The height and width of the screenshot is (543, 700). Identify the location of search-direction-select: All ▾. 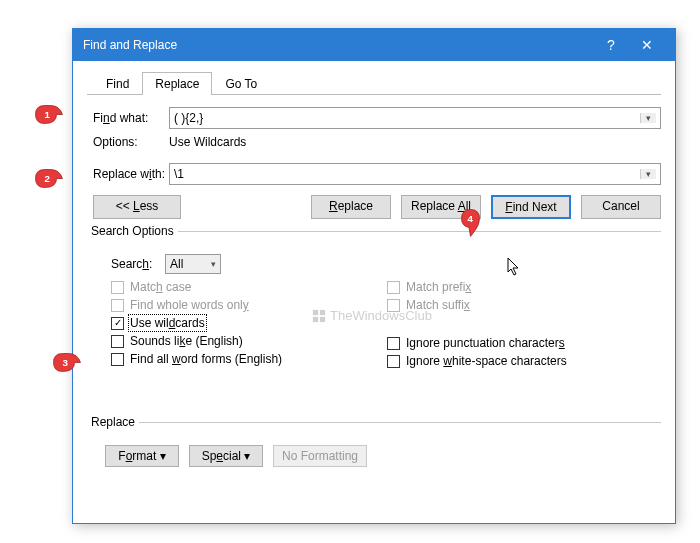
(193, 264).